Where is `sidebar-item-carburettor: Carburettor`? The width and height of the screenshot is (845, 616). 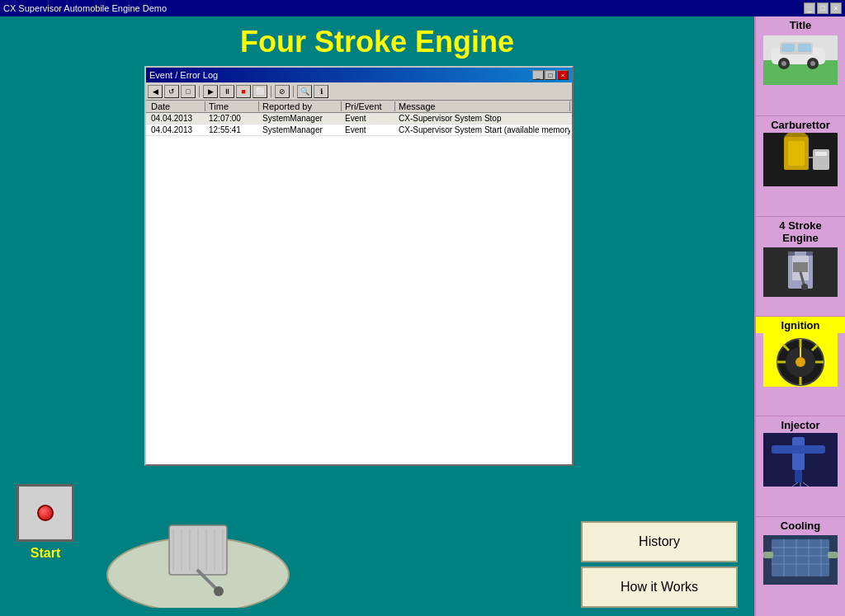
sidebar-item-carburettor: Carburettor is located at coordinates (800, 167).